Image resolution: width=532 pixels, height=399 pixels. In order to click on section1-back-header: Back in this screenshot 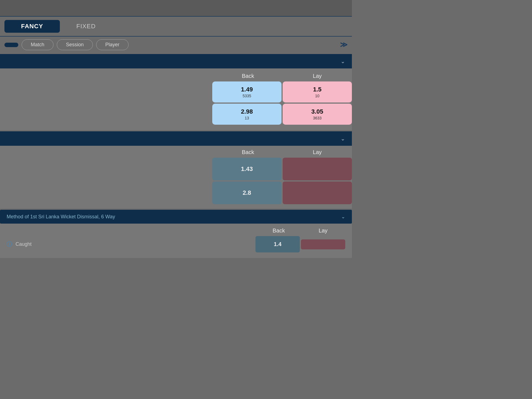, I will do `click(248, 76)`.